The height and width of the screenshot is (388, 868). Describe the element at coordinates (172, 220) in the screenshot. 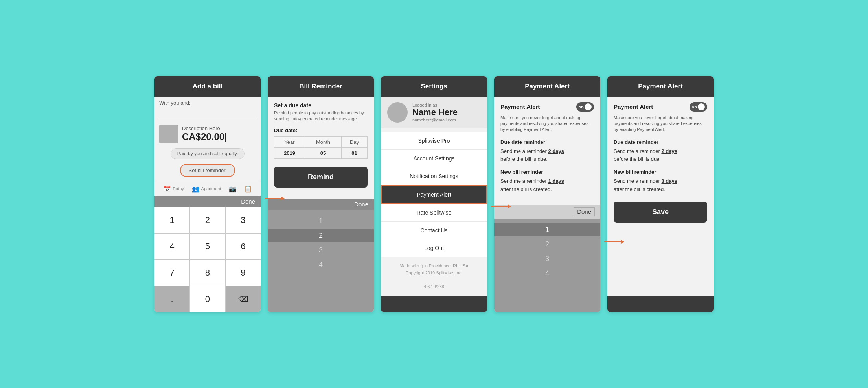

I see `key-1: 1` at that location.